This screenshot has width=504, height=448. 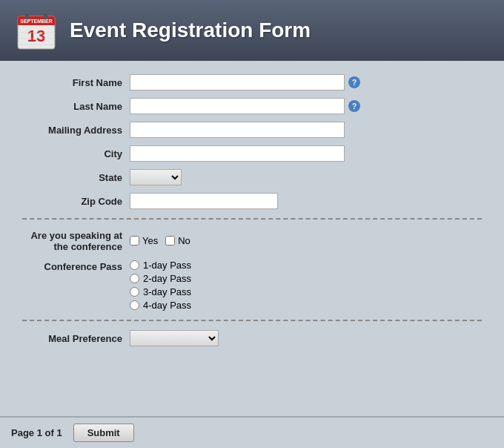 What do you see at coordinates (76, 131) in the screenshot?
I see `mailing-address-label: Mailing Address` at bounding box center [76, 131].